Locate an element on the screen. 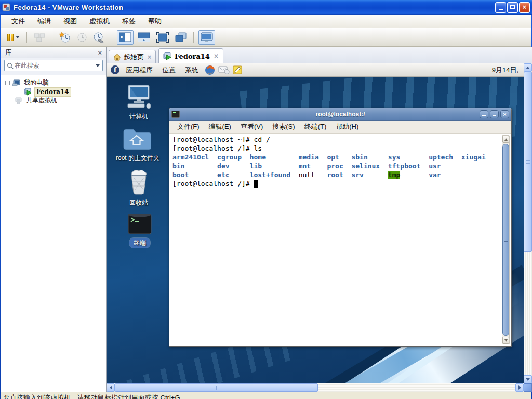 This screenshot has height=399, width=532. tab-fedora14: Fedora14 × is located at coordinates (191, 56).